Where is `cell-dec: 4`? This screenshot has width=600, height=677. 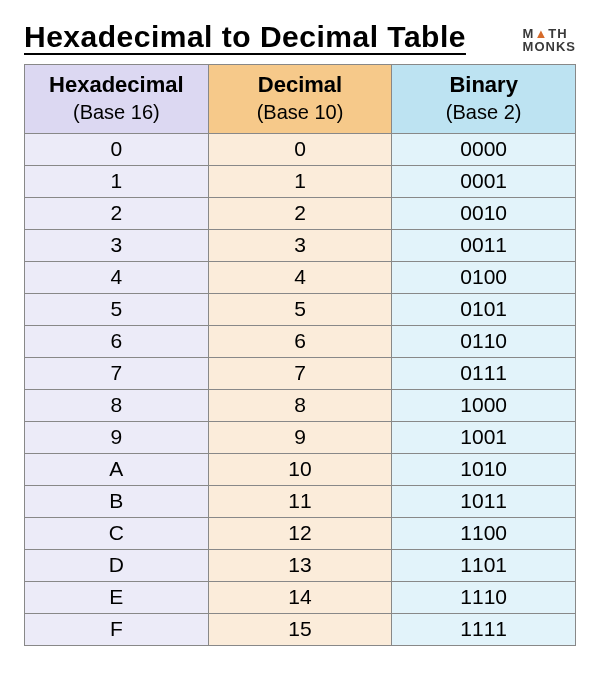 cell-dec: 4 is located at coordinates (300, 277).